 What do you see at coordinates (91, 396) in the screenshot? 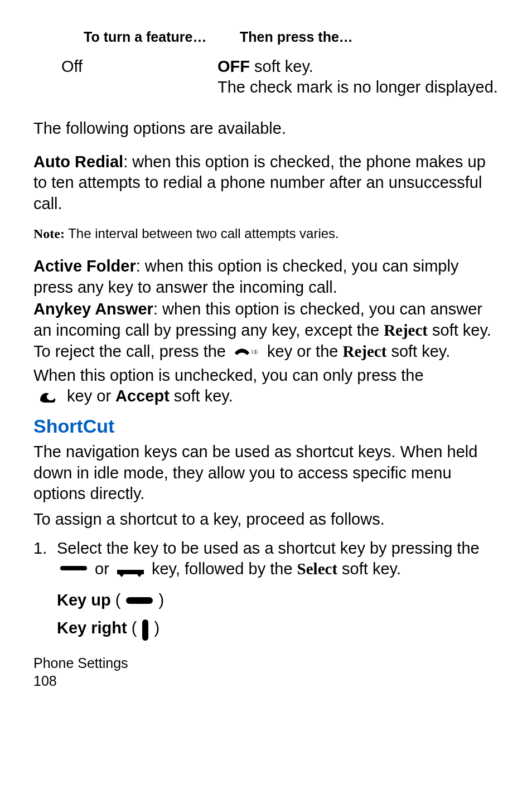
I see `unchecked-t2: key or` at bounding box center [91, 396].